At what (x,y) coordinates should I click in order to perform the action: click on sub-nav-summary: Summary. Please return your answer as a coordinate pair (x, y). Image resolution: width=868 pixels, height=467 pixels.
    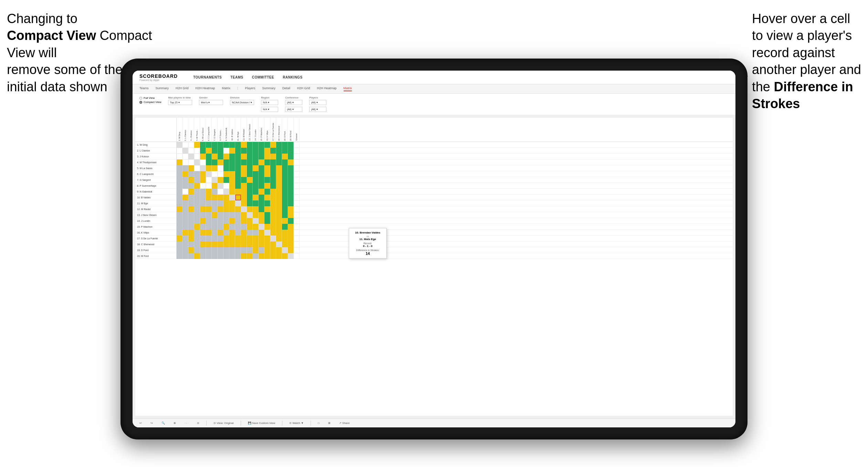
    Looking at the image, I should click on (163, 89).